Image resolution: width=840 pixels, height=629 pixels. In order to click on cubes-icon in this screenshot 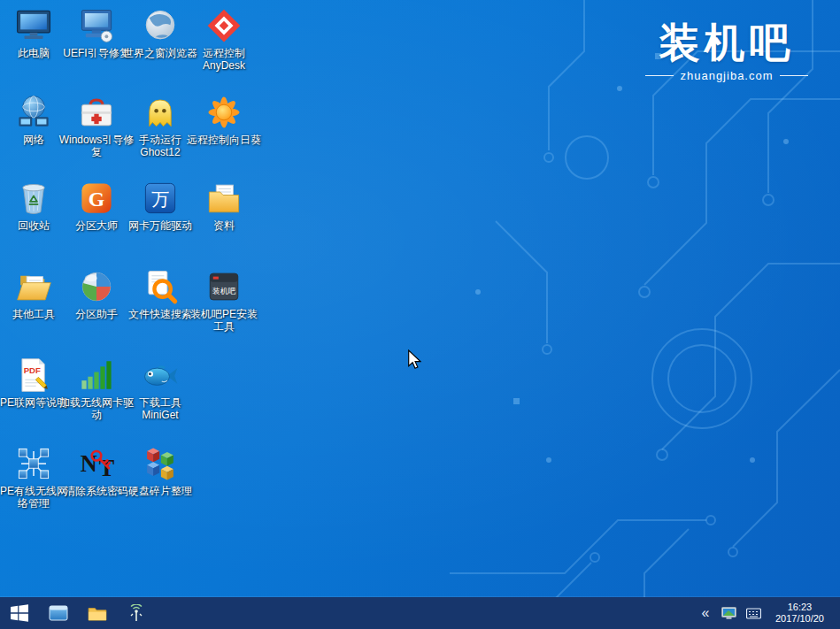, I will do `click(160, 464)`.